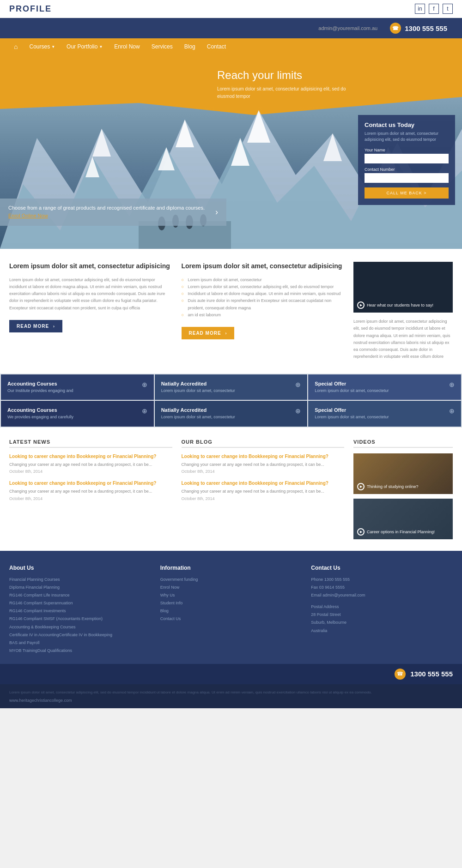 This screenshot has height=868, width=462. Describe the element at coordinates (382, 622) in the screenshot. I see `footer-suburb: Suburb, Melbourne` at that location.